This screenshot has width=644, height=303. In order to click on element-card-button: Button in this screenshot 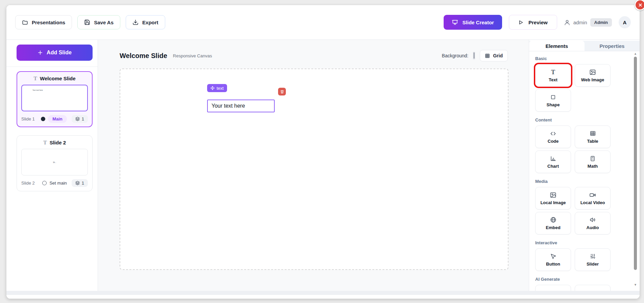, I will do `click(553, 260)`.